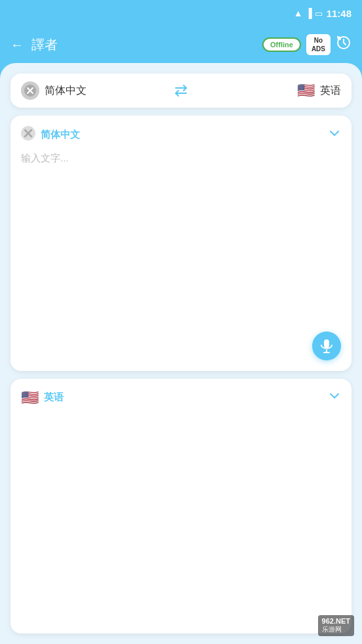 This screenshot has width=362, height=644. Describe the element at coordinates (298, 13) in the screenshot. I see `wifi-icon: ▲` at that location.